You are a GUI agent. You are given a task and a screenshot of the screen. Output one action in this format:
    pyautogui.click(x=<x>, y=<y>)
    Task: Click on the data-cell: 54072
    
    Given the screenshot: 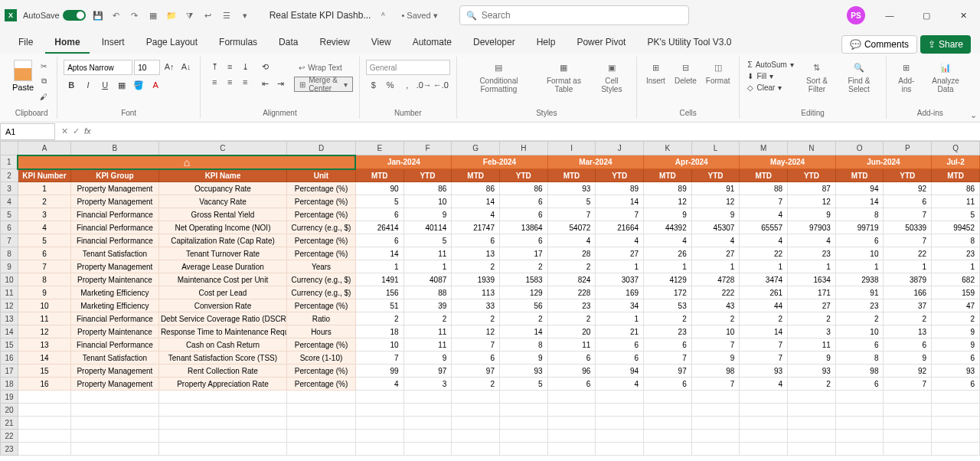 What is the action you would take?
    pyautogui.click(x=571, y=228)
    